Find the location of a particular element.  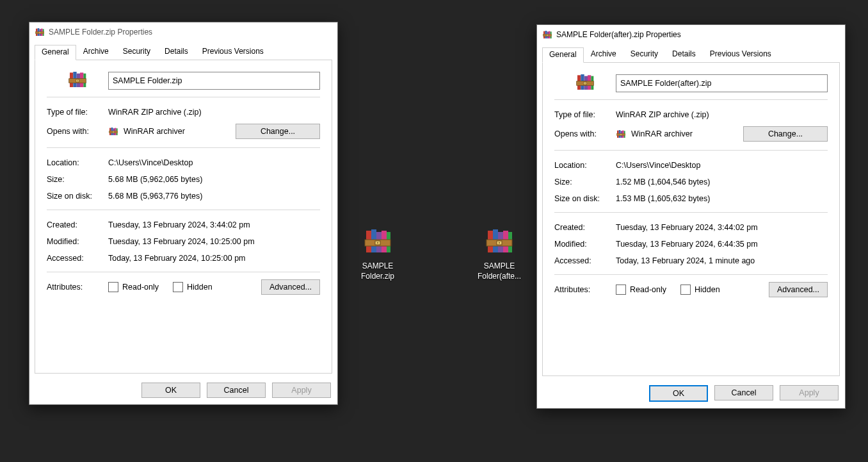

window-title: SAMPLE Folder(after).zip Properties is located at coordinates (685, 35).